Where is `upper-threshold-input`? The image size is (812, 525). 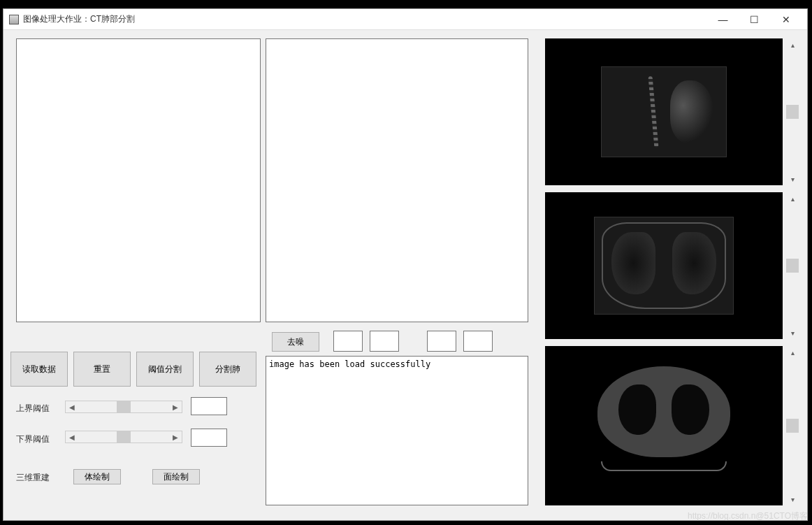
upper-threshold-input is located at coordinates (209, 406).